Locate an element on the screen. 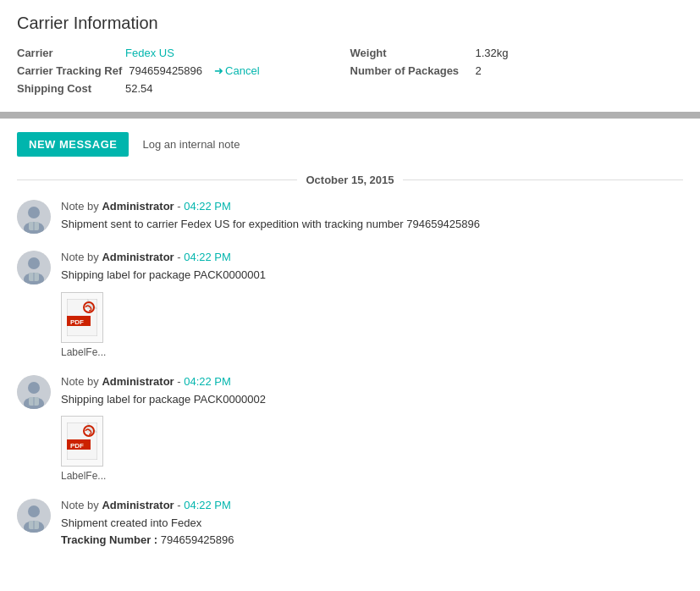 The height and width of the screenshot is (591, 700). new-message-button: NEW MESSAGE is located at coordinates (73, 144).